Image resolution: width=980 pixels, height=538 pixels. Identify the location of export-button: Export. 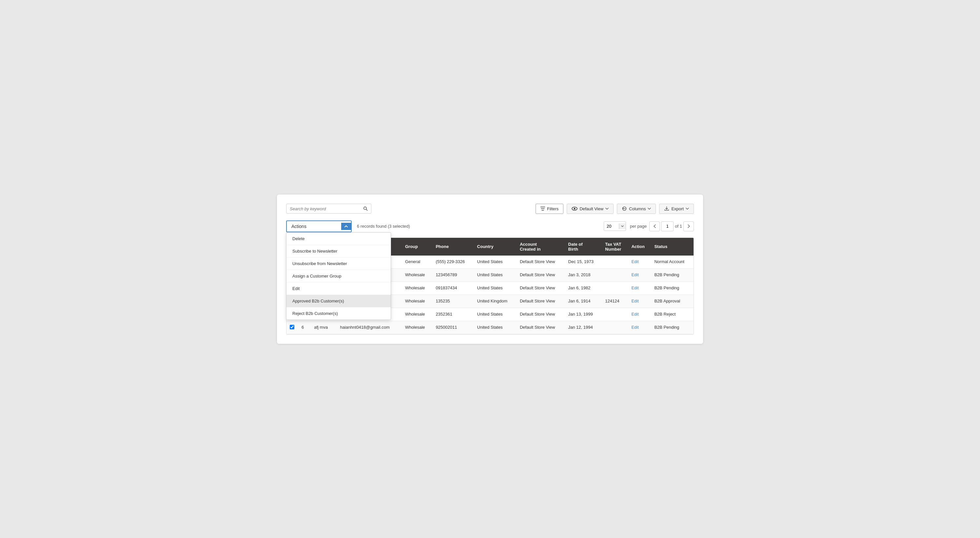
(676, 209).